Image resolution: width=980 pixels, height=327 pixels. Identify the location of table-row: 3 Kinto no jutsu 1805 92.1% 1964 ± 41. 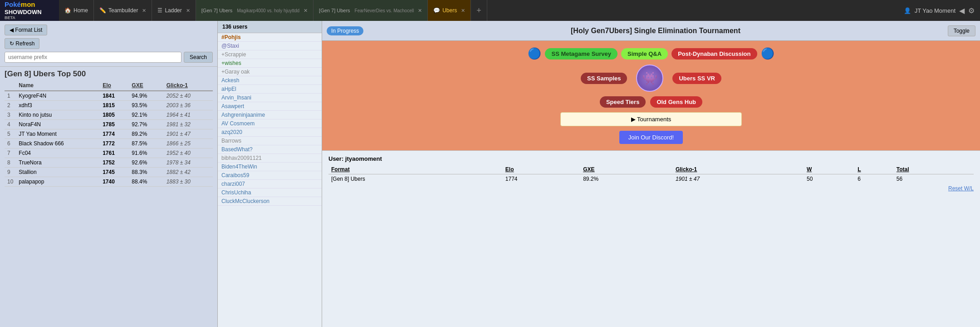
(109, 115).